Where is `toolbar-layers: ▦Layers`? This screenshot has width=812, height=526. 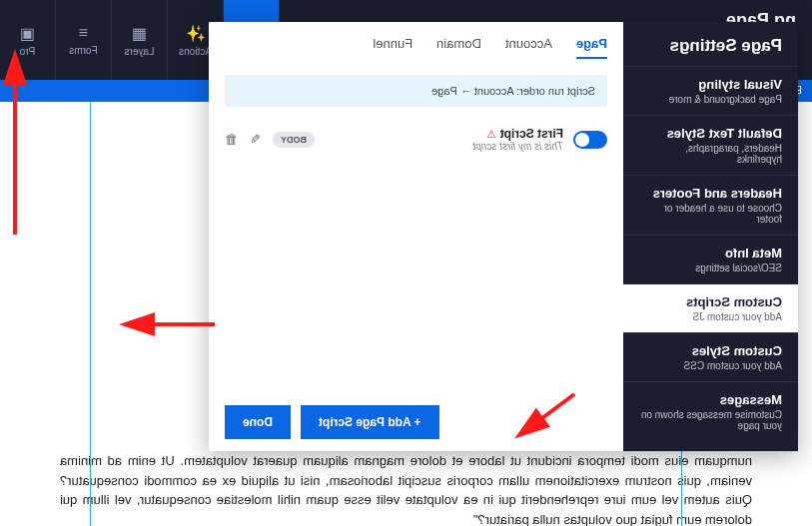 toolbar-layers: ▦Layers is located at coordinates (140, 40).